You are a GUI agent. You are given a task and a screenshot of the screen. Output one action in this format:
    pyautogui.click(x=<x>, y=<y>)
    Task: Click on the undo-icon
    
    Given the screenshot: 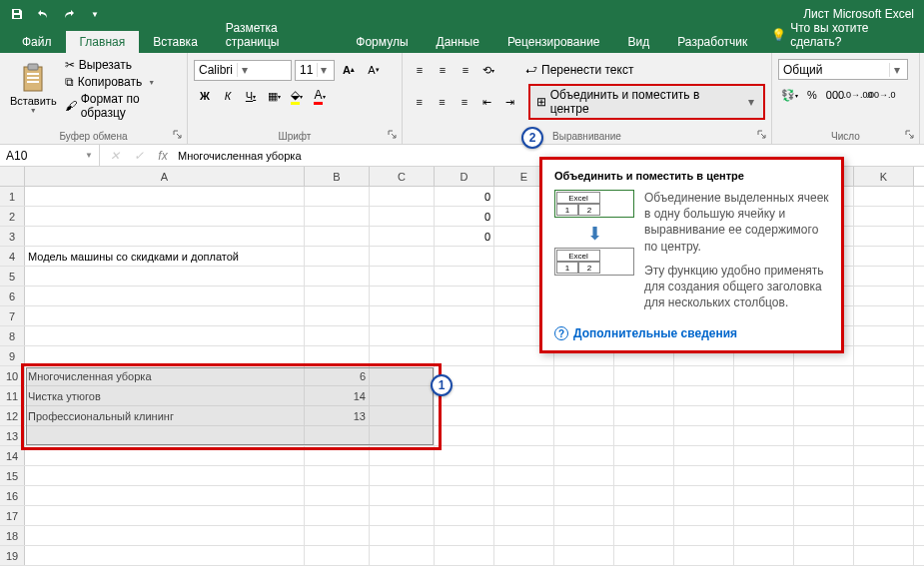 What is the action you would take?
    pyautogui.click(x=43, y=14)
    